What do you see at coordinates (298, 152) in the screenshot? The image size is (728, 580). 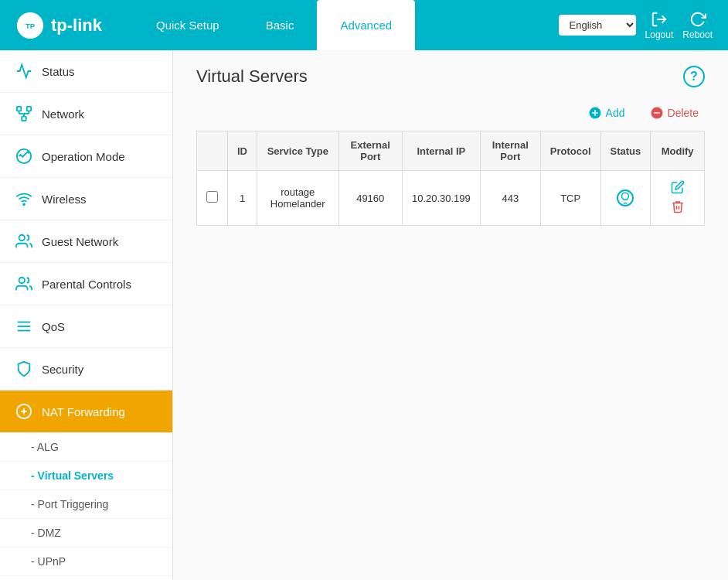 I see `col-header-service-type: Service Type` at bounding box center [298, 152].